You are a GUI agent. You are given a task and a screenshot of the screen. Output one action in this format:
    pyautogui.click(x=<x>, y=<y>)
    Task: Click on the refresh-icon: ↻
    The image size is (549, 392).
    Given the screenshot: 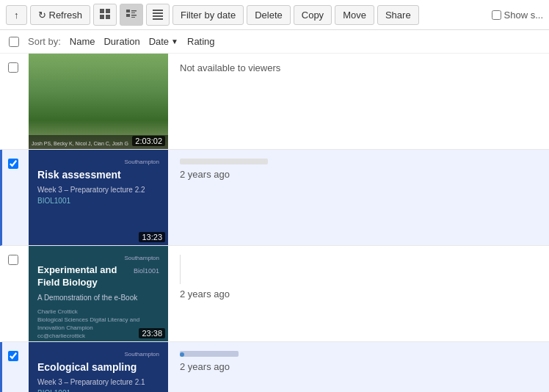 What is the action you would take?
    pyautogui.click(x=43, y=15)
    